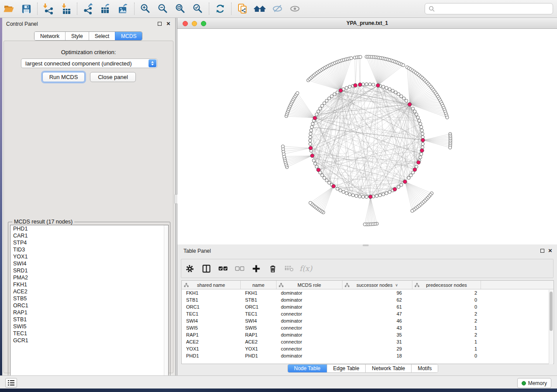 This screenshot has height=392, width=557. Describe the element at coordinates (9, 9) in the screenshot. I see `open-file-icon` at that location.